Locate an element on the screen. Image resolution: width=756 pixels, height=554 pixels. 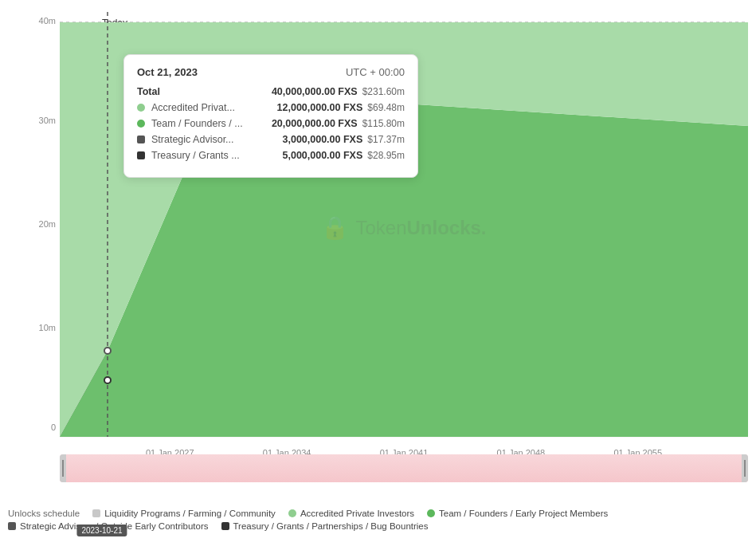
legend-dot-treasury is located at coordinates (225, 526).